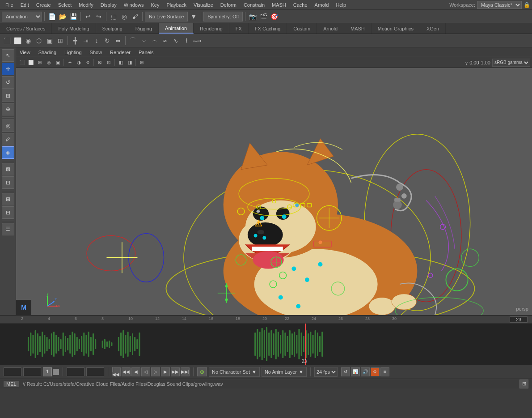 Image resolution: width=532 pixels, height=418 pixels. What do you see at coordinates (197, 41) in the screenshot?
I see `curve-tool-7: ⟿` at bounding box center [197, 41].